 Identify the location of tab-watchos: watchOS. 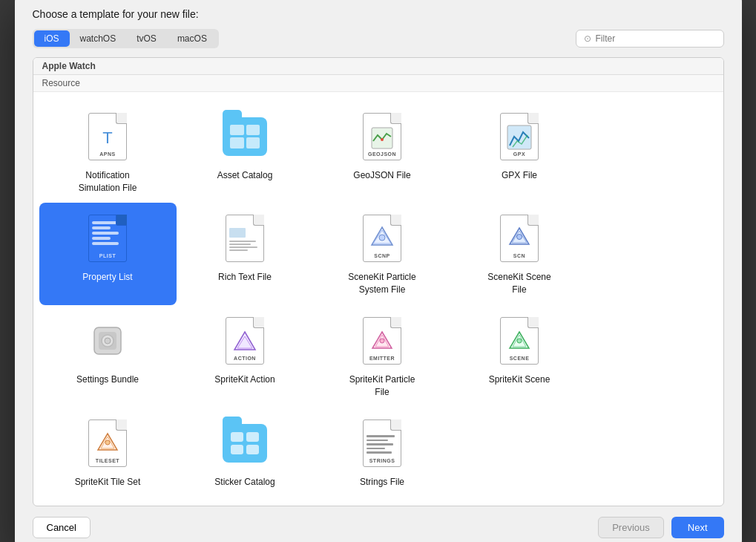
(98, 39).